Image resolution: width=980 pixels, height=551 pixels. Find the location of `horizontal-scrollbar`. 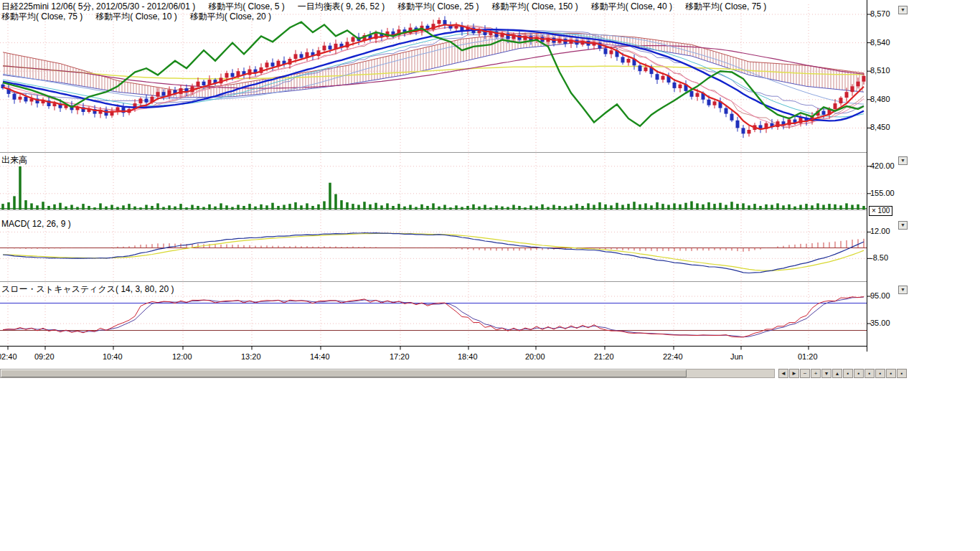

horizontal-scrollbar is located at coordinates (387, 373).